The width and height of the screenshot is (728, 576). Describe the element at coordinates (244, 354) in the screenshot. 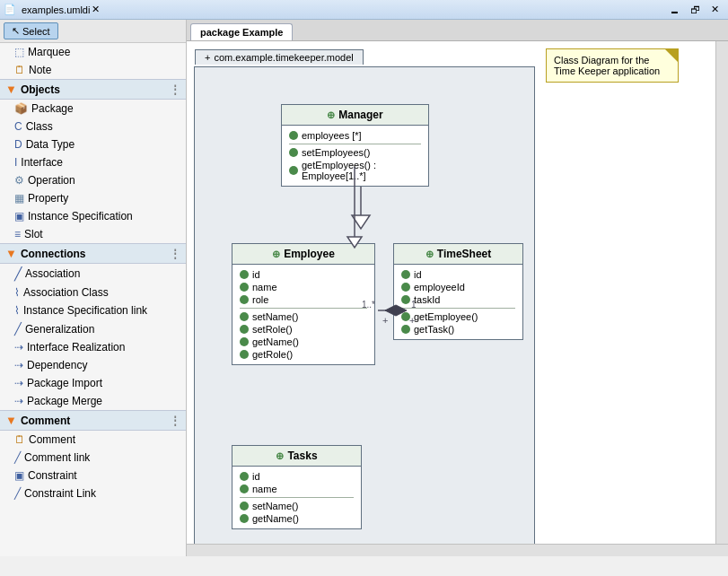

I see `method-icon4` at that location.